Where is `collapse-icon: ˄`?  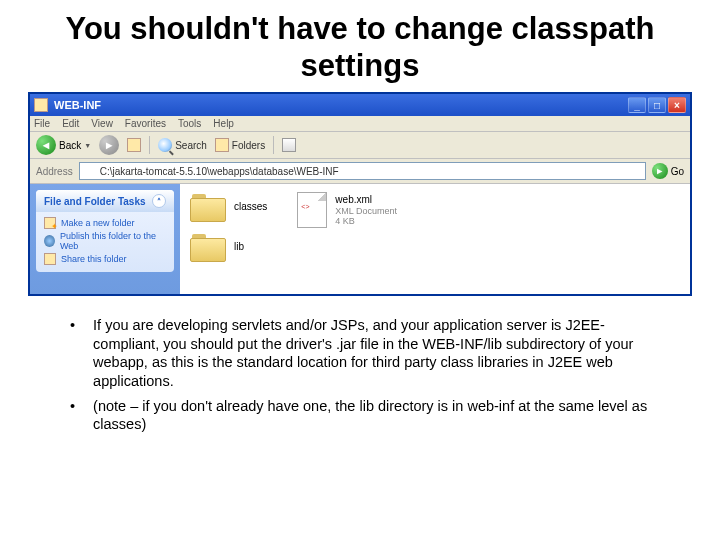 collapse-icon: ˄ is located at coordinates (159, 201).